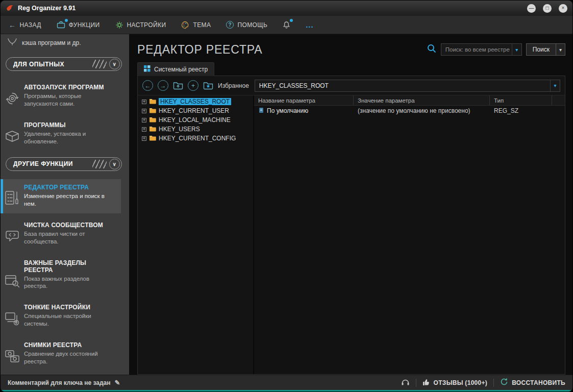 This screenshot has height=392, width=573. What do you see at coordinates (12, 237) in the screenshot?
I see `community-clean-icon` at bounding box center [12, 237].